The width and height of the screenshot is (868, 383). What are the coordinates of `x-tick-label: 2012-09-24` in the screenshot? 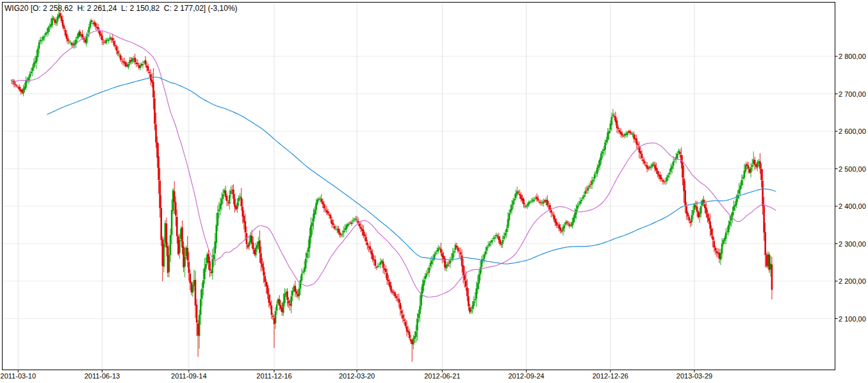 It's located at (526, 376).